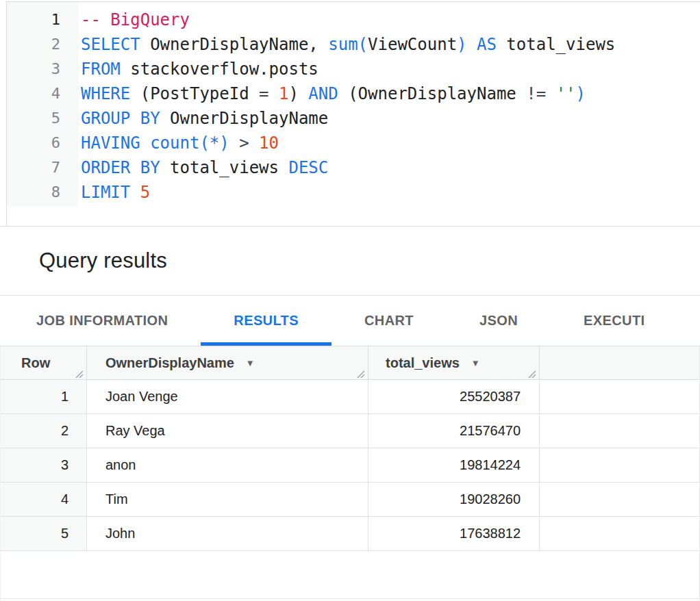 Image resolution: width=700 pixels, height=601 pixels. What do you see at coordinates (536, 94) in the screenshot?
I see `code-token: !=` at bounding box center [536, 94].